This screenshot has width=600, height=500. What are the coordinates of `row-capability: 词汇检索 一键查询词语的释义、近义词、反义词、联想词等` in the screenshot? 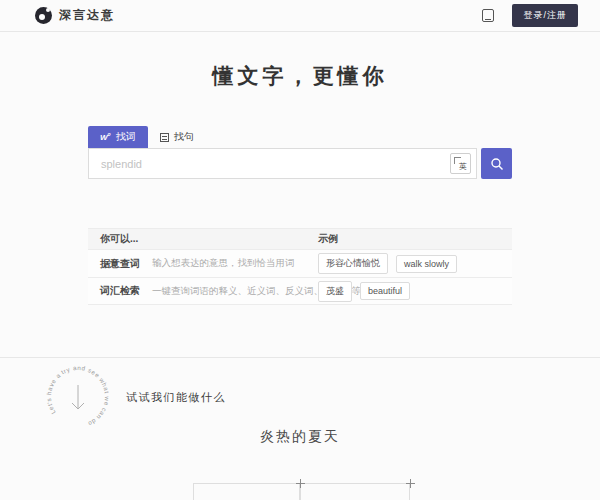 It's located at (203, 291).